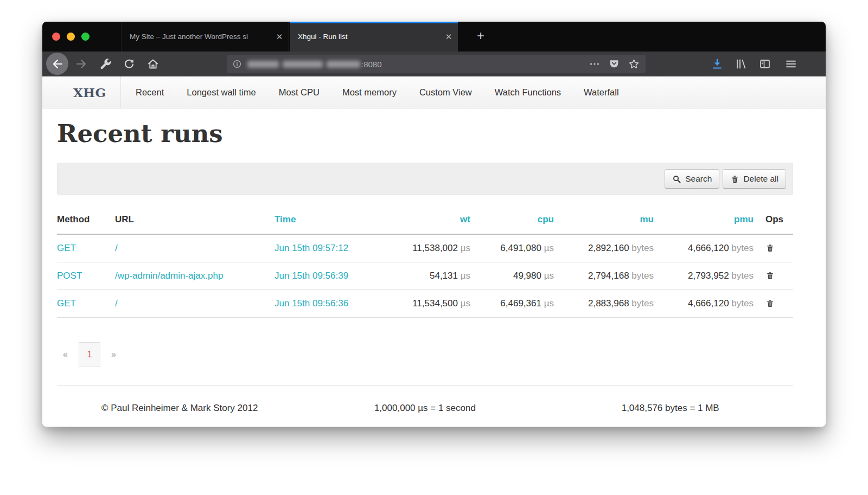  What do you see at coordinates (614, 64) in the screenshot?
I see `urlbar-actions` at bounding box center [614, 64].